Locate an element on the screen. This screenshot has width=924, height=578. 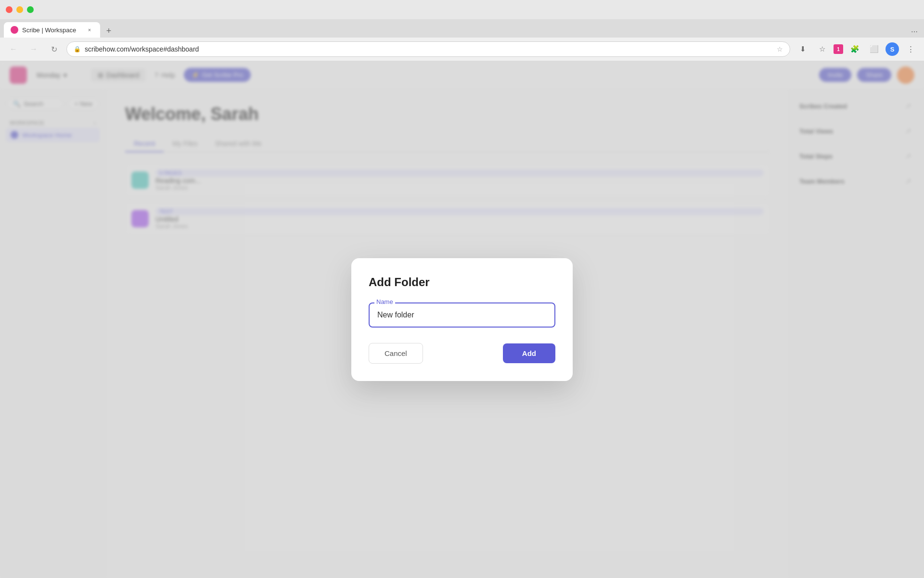
add-folder-modal: Add Folder Name Cancel Add is located at coordinates (462, 320).